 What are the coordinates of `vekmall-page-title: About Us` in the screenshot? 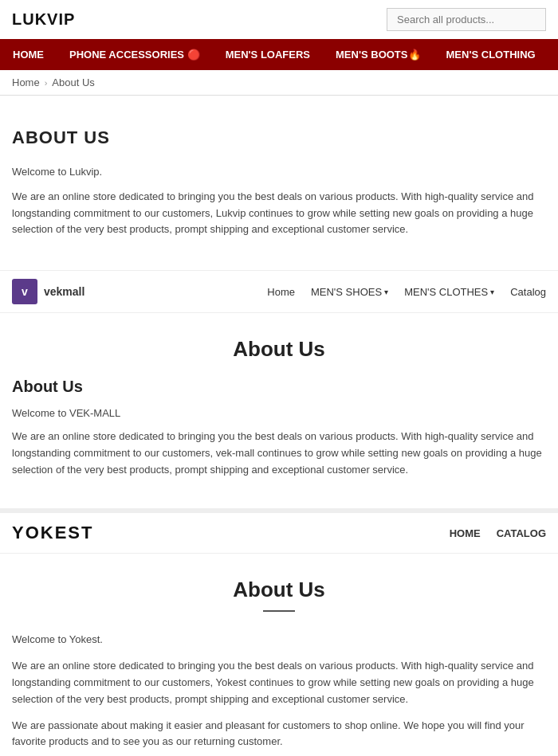 It's located at (279, 349).